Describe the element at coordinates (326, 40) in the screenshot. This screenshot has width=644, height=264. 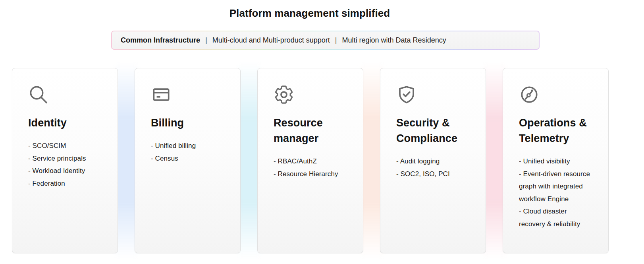
I see `infrastructure-banner: Common Infrastructure | Multi-cloud and …` at that location.